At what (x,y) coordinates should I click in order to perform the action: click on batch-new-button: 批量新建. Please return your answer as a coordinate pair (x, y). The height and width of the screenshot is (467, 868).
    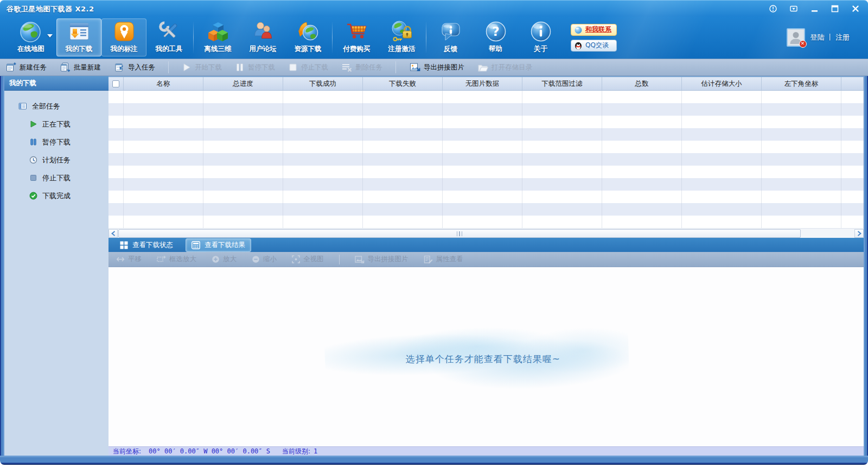
    Looking at the image, I should click on (80, 67).